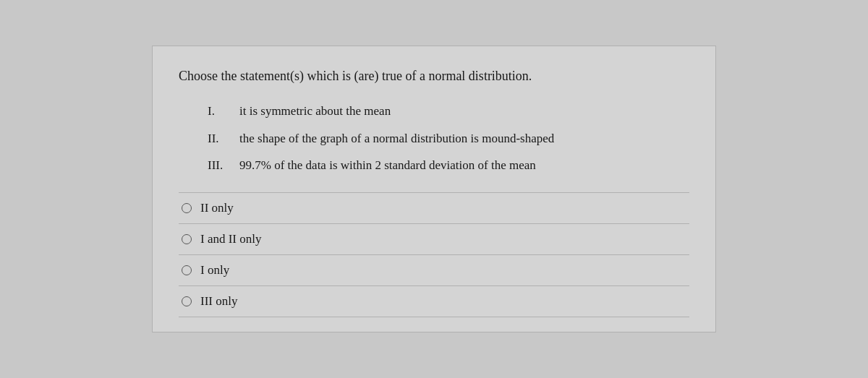  Describe the element at coordinates (224, 166) in the screenshot. I see `statement-numeral-3: III.` at that location.